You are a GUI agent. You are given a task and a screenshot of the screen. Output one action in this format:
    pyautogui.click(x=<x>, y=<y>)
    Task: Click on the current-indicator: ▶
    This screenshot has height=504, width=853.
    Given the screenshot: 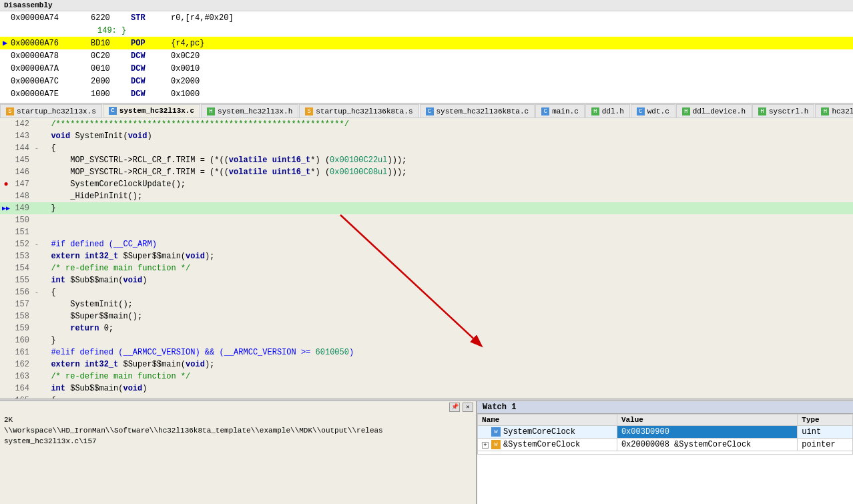 What is the action you would take?
    pyautogui.click(x=7, y=43)
    